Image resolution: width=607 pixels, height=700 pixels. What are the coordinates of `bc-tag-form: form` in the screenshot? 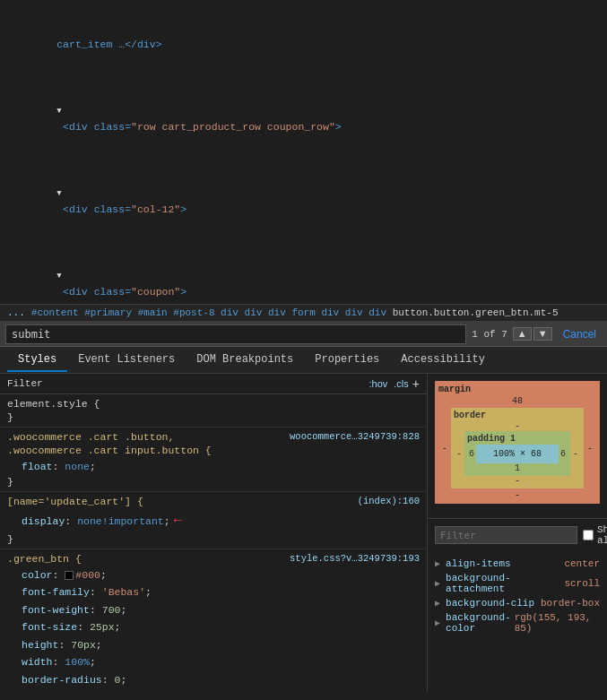 It's located at (303, 313).